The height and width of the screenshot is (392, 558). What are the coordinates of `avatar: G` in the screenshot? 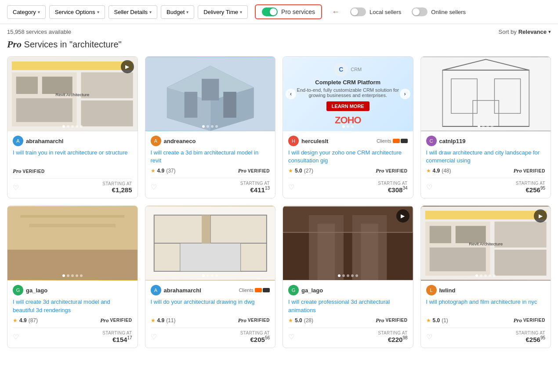 It's located at (18, 290).